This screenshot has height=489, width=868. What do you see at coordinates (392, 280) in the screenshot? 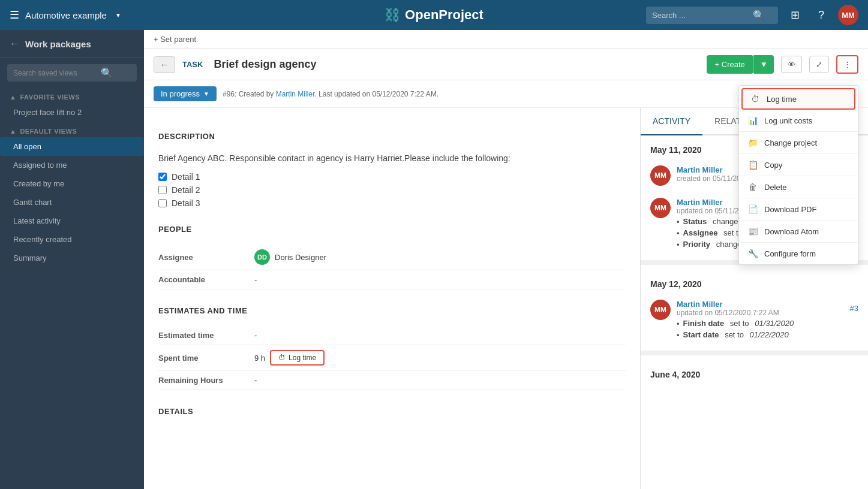
I see `accountable-row: Accountable -` at bounding box center [392, 280].